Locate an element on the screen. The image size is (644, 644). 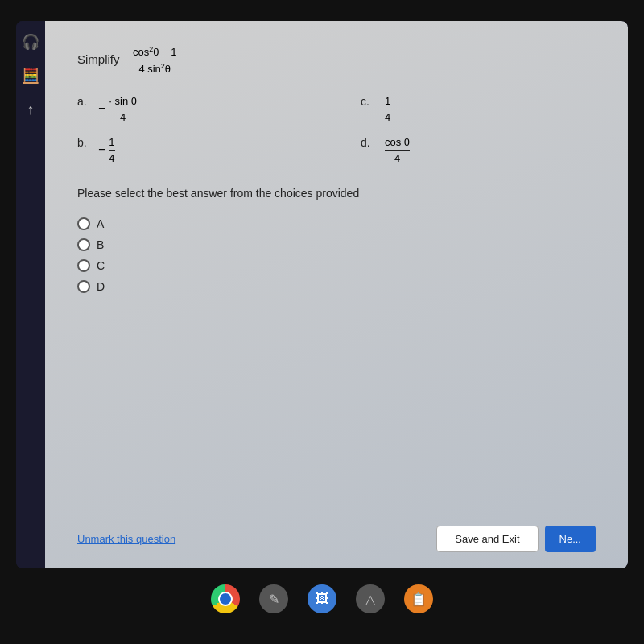
choice-b-fraction: 1 4 is located at coordinates (111, 150).